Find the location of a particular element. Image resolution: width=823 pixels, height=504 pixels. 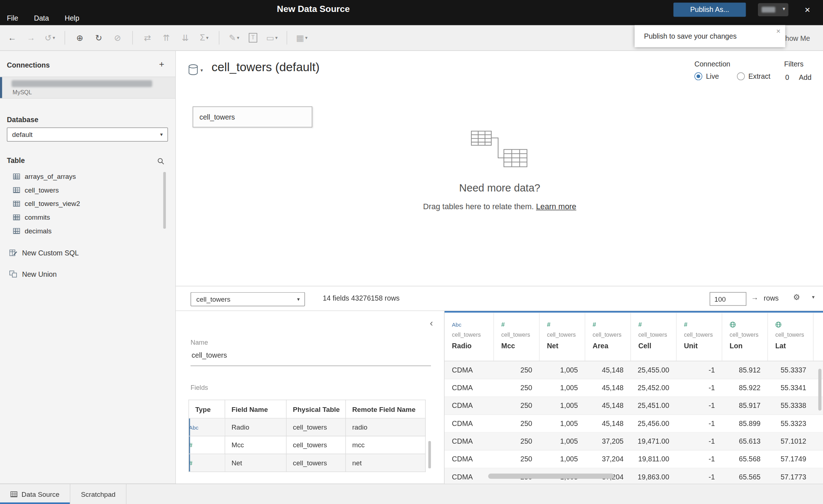

gear-icon: ⚙ is located at coordinates (797, 297).